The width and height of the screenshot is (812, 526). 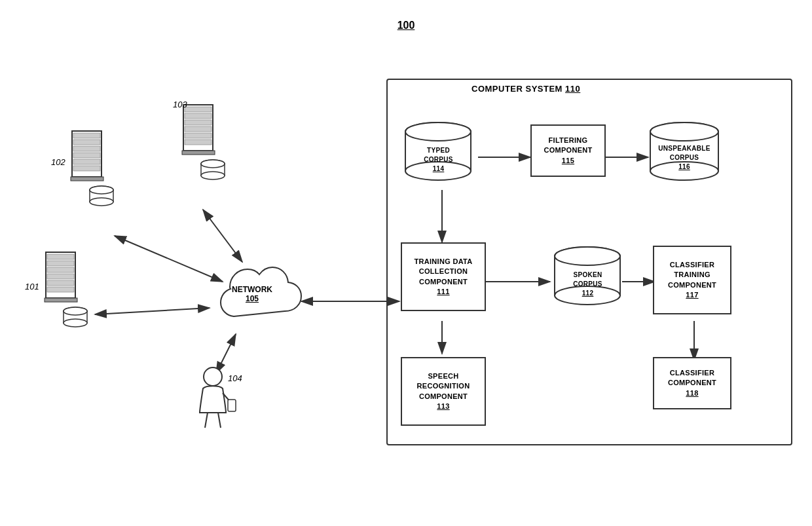 What do you see at coordinates (443, 406) in the screenshot?
I see `speech-recognition-number: 113` at bounding box center [443, 406].